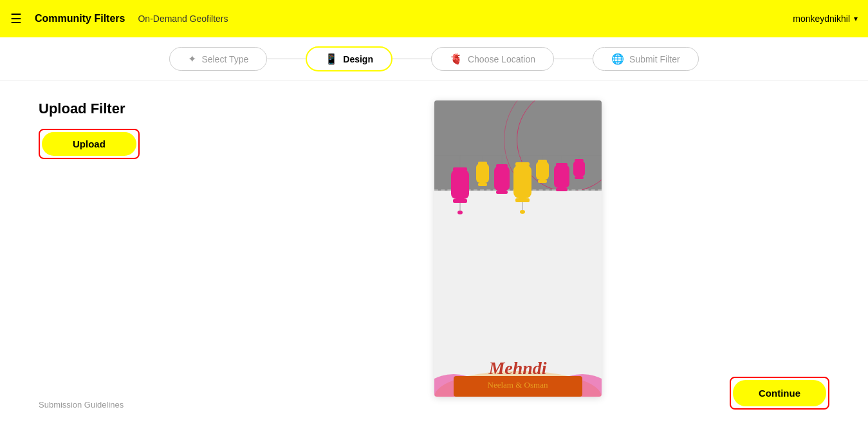 The height and width of the screenshot is (425, 868). What do you see at coordinates (618, 59) in the screenshot?
I see `submit-filter-icon: 🌐` at bounding box center [618, 59].